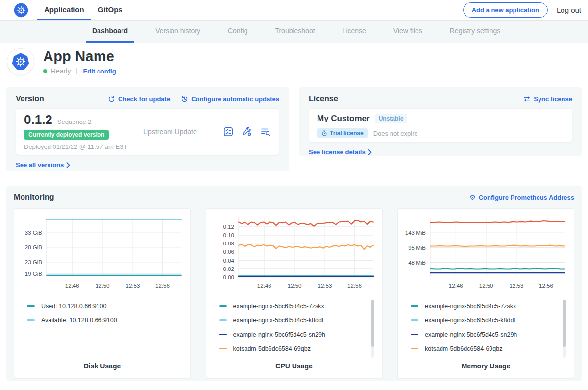  Describe the element at coordinates (139, 99) in the screenshot. I see `check-for-update-link: Check for update` at that location.